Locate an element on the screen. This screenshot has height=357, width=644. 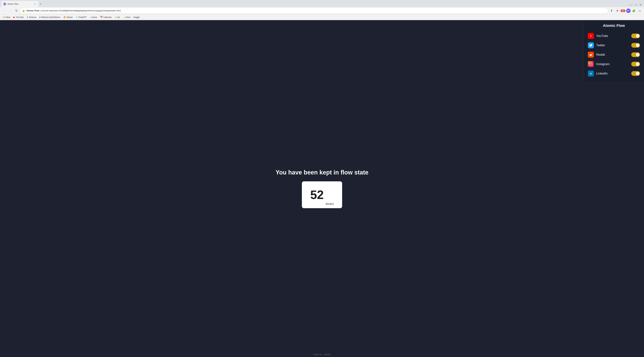
service-row-twitter: Twitter is located at coordinates (614, 45).